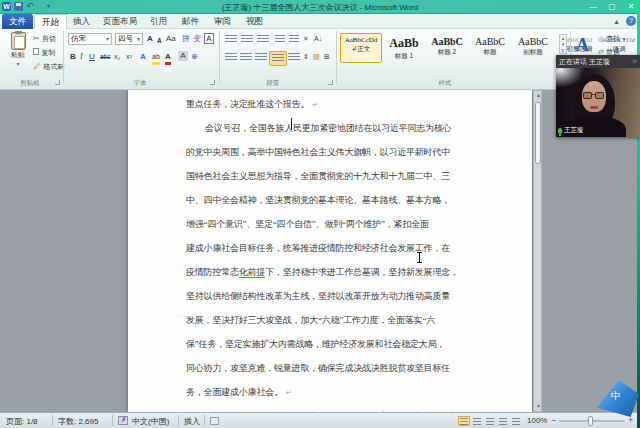 The image size is (640, 428). Describe the element at coordinates (538, 96) in the screenshot. I see `scroll-up-icon: ▲` at that location.